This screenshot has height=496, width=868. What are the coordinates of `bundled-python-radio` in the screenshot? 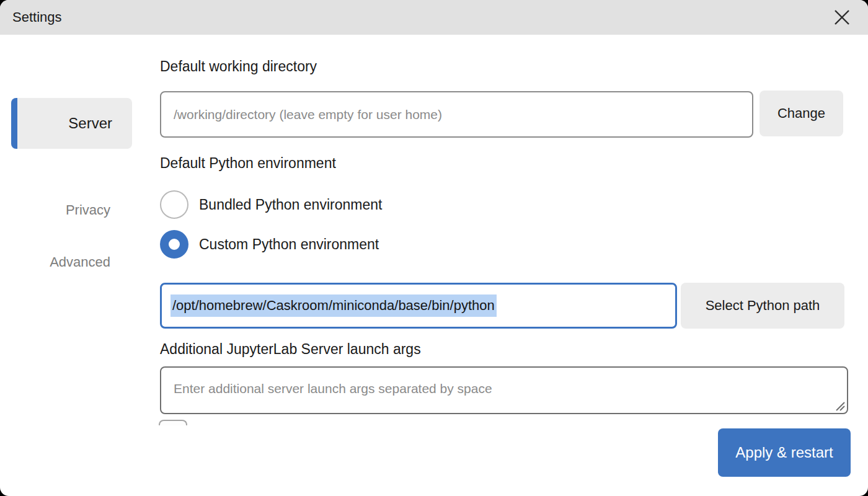 It's located at (174, 205).